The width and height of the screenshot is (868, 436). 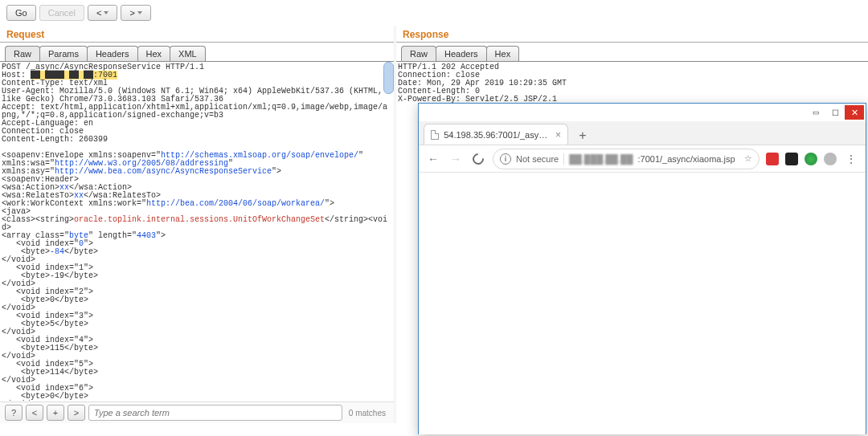 I want to click on tab-params: Params, so click(x=63, y=53).